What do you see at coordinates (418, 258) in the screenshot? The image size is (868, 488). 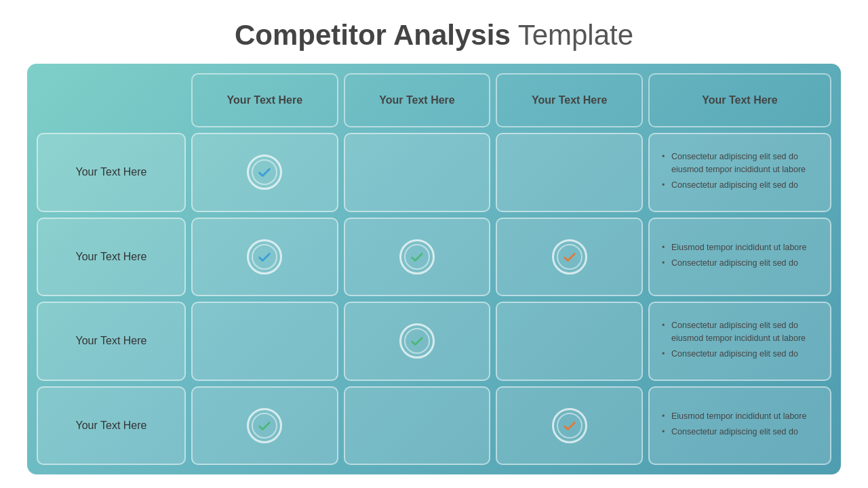 I see `row-1-col2` at bounding box center [418, 258].